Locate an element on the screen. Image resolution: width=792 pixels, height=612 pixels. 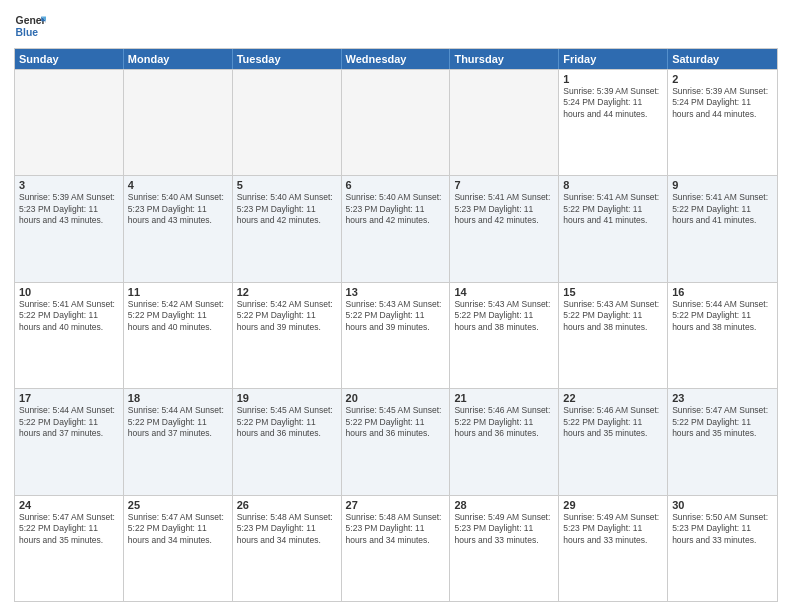
day-number: 13 is located at coordinates (396, 292).